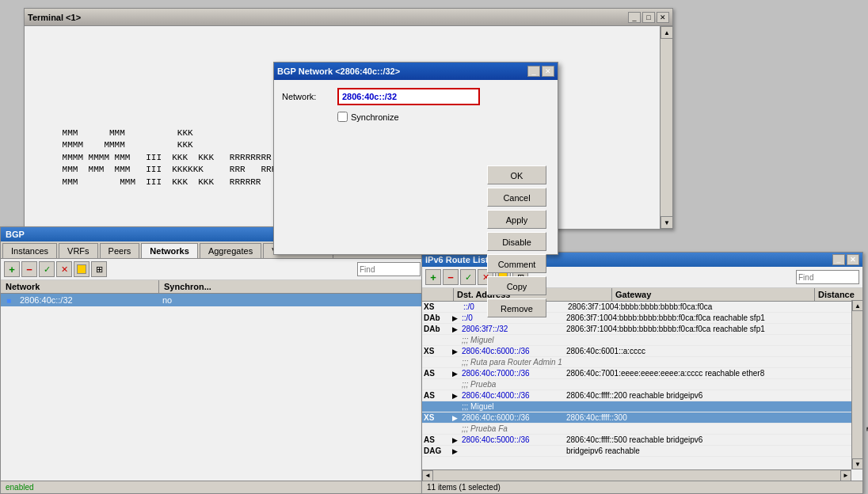 The image size is (868, 494). Describe the element at coordinates (416, 117) in the screenshot. I see `synchronize-row: Synchronize` at that location.